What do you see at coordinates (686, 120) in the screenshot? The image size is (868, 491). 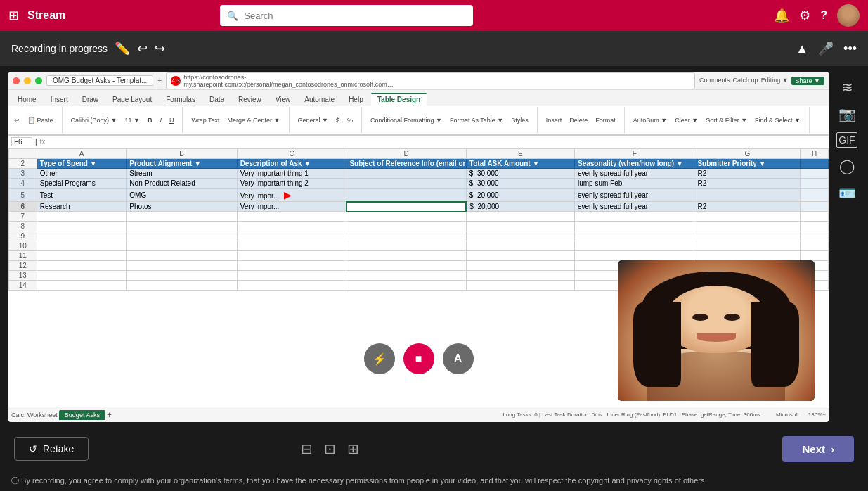 I see `clear-btn: Clear ▼` at bounding box center [686, 120].